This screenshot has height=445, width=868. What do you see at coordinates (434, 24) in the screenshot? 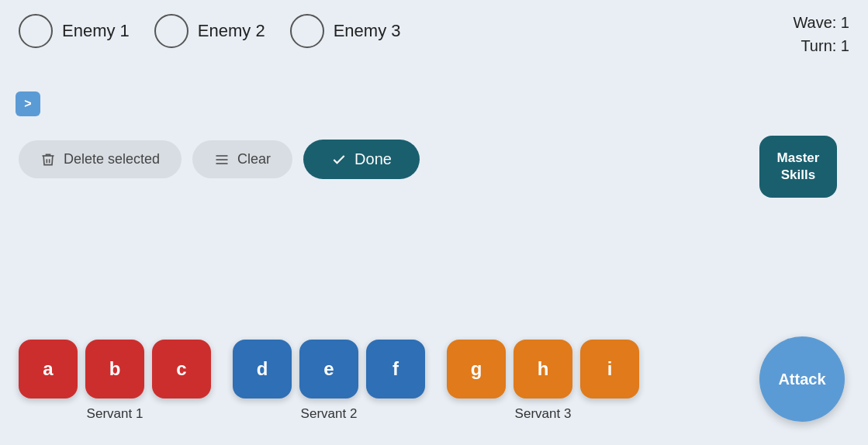
I see `top-bar: Enemy 1 Enemy 2 Enemy 3` at bounding box center [434, 24].